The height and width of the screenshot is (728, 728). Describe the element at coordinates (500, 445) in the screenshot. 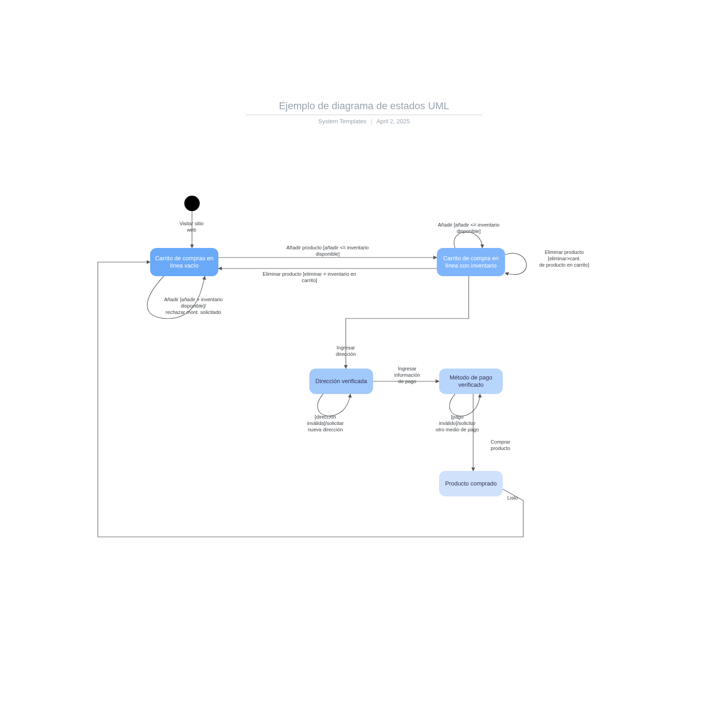

I see `label-buy-product: Comprar producto` at that location.